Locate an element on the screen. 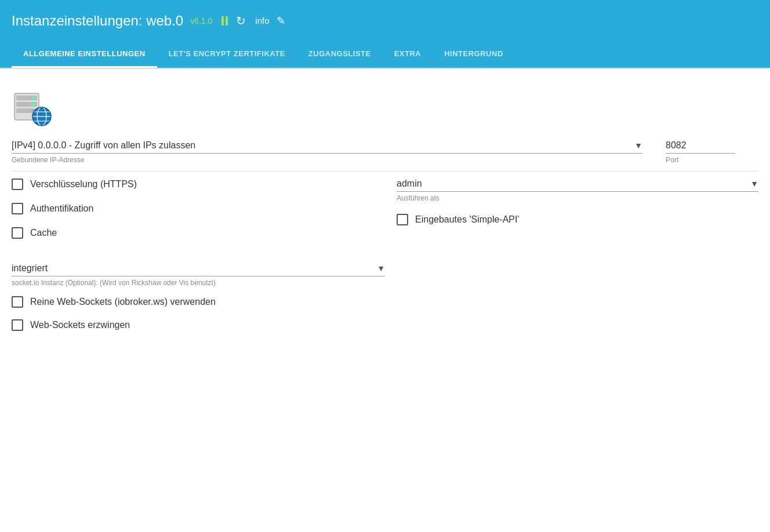  ip-port-row: [IPv4] 0.0.0.0 - Zugriff von allen IPs z… is located at coordinates (385, 152).